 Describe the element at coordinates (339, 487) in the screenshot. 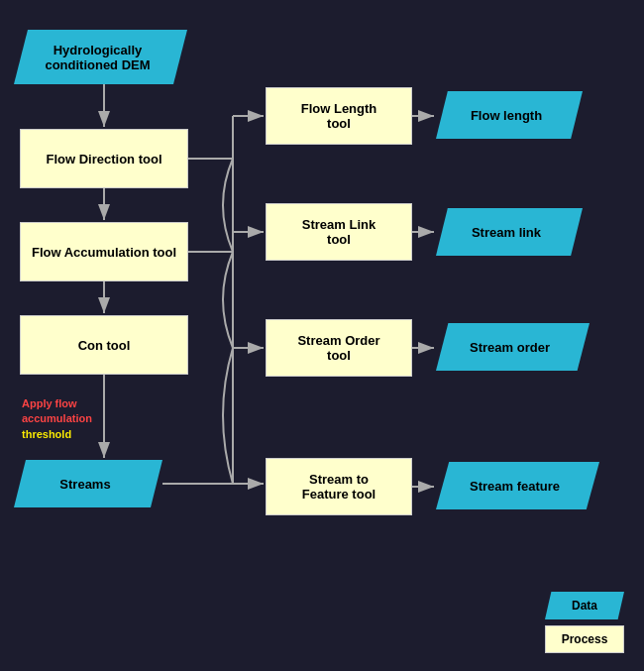

I see `stream-feature-tool-node: Stream to Feature tool` at that location.